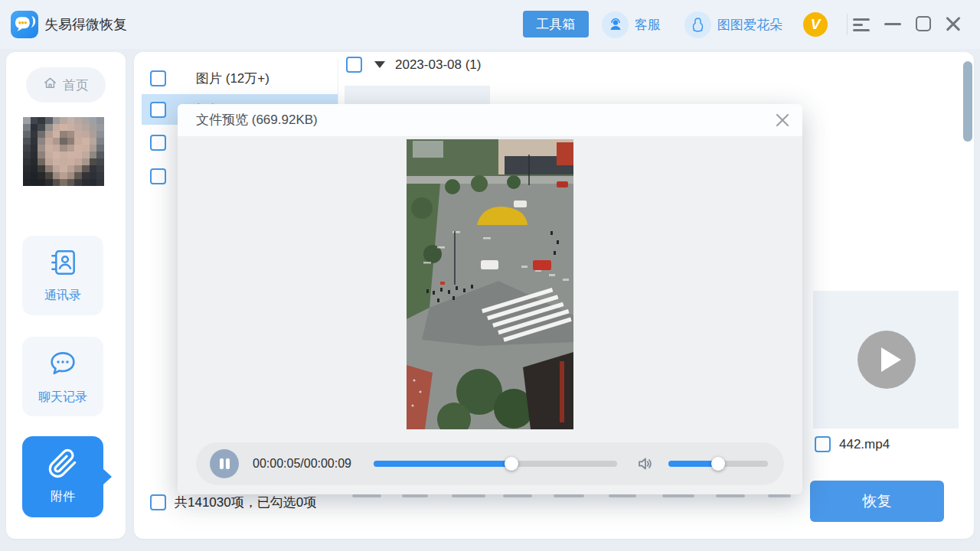  Describe the element at coordinates (495, 464) in the screenshot. I see `progress-slider` at that location.